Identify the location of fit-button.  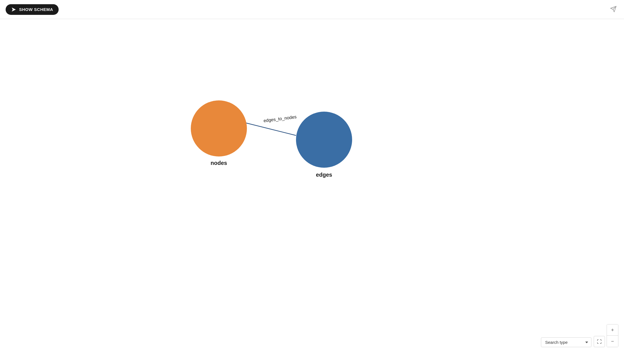
(599, 342).